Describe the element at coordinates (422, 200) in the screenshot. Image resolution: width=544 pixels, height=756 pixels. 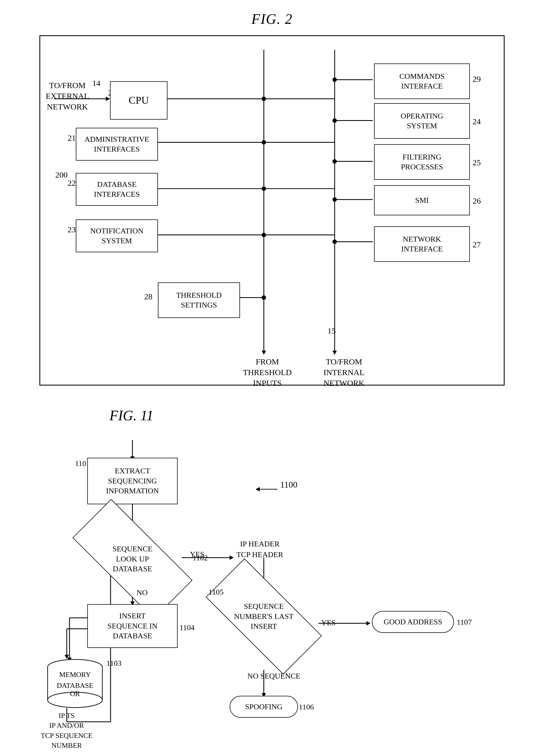
I see `smi-block: SMI` at that location.